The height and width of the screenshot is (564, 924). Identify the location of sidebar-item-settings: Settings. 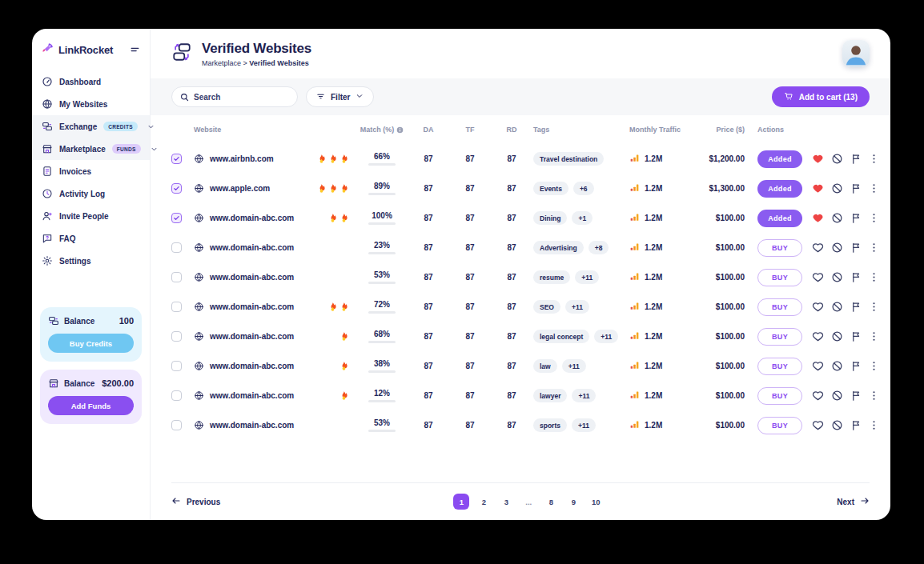
(91, 261).